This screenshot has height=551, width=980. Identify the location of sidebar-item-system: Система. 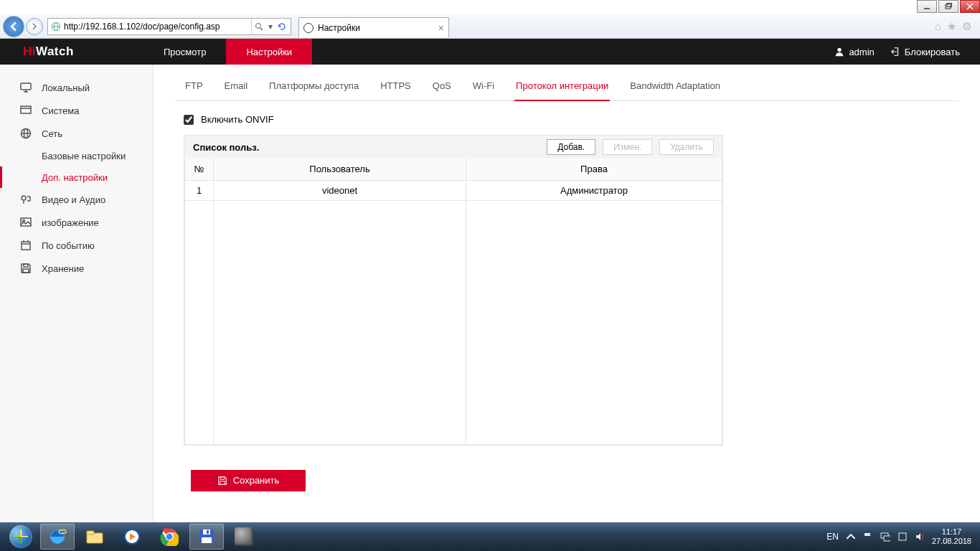
(76, 110).